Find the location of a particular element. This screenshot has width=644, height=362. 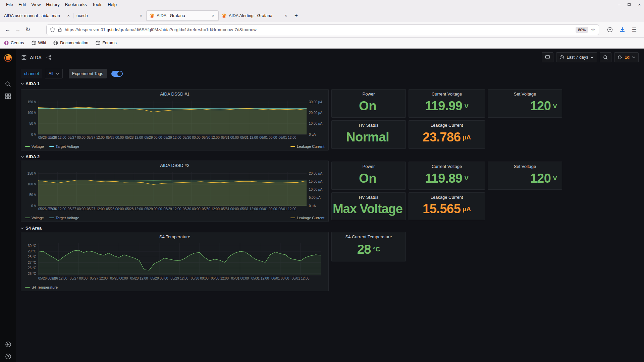

bookmark-centos: Centos is located at coordinates (14, 43).